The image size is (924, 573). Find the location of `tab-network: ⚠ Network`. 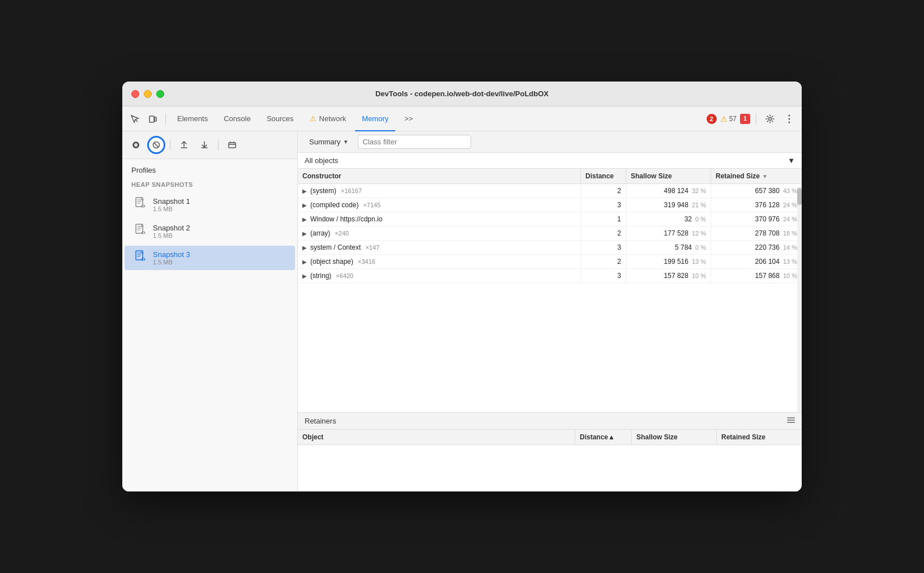

tab-network: ⚠ Network is located at coordinates (328, 119).